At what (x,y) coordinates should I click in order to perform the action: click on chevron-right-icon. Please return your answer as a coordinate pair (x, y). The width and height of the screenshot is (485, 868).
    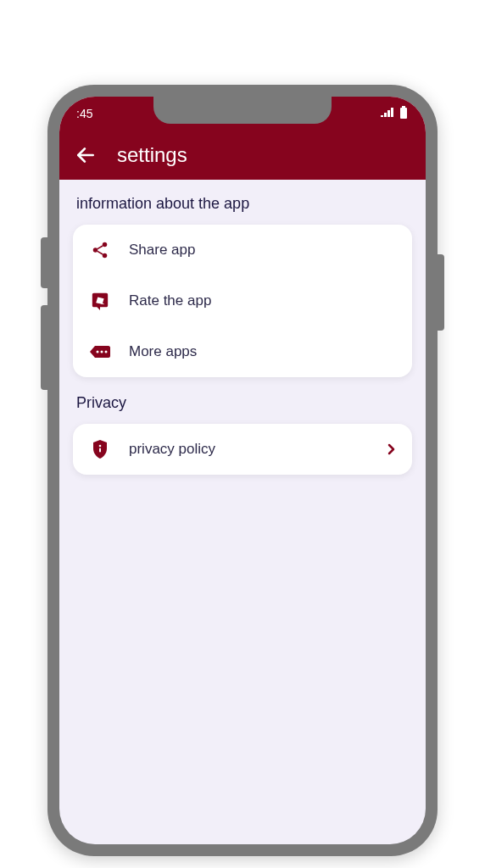
    Looking at the image, I should click on (391, 449).